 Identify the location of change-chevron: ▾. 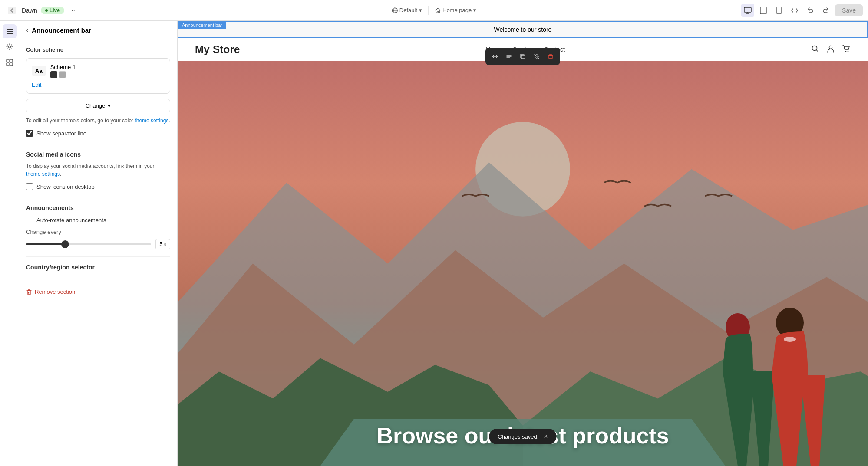
(109, 106).